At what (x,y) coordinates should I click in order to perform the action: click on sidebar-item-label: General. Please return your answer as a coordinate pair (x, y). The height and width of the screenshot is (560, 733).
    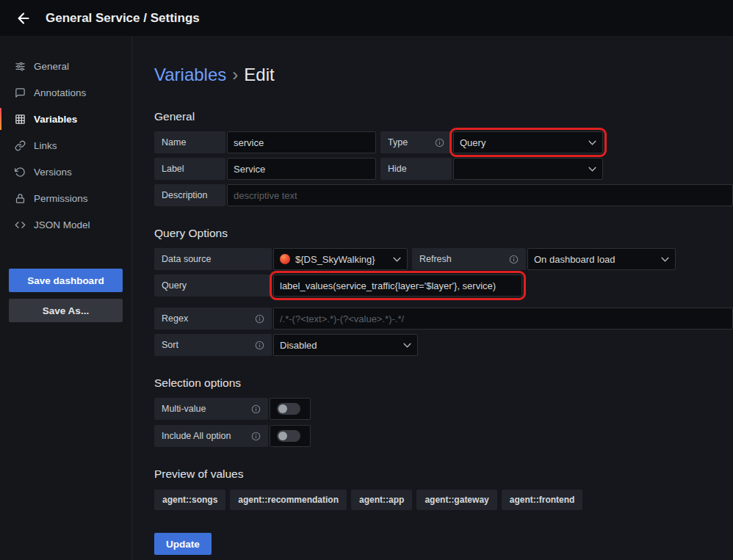
    Looking at the image, I should click on (51, 66).